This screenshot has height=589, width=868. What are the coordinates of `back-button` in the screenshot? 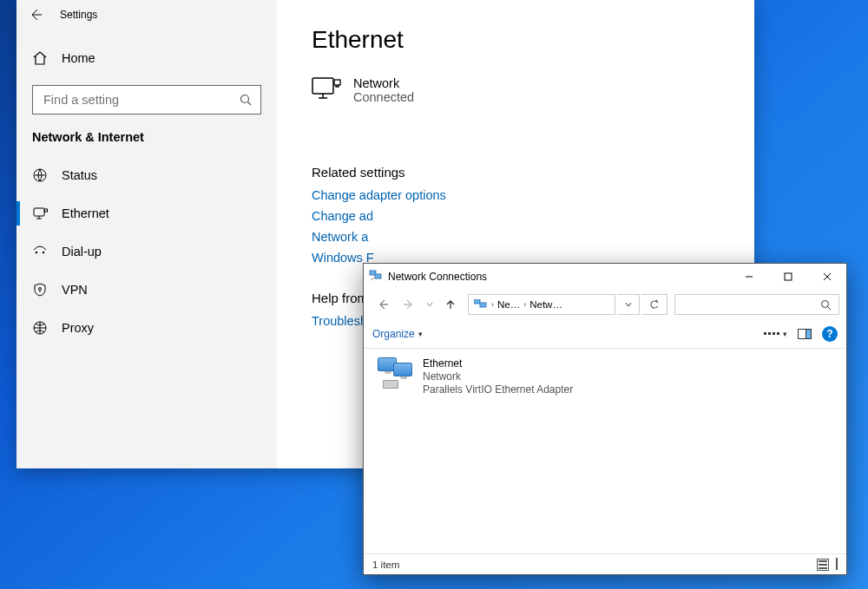 It's located at (36, 15).